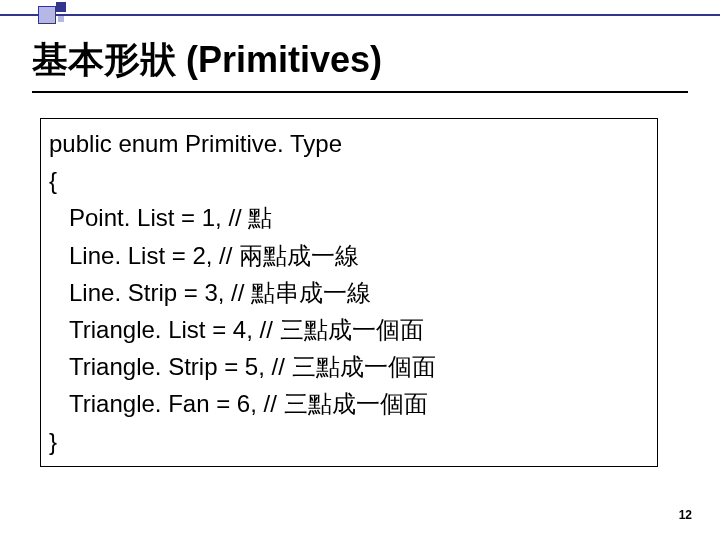  What do you see at coordinates (686, 515) in the screenshot?
I see `page-number: 12` at bounding box center [686, 515].